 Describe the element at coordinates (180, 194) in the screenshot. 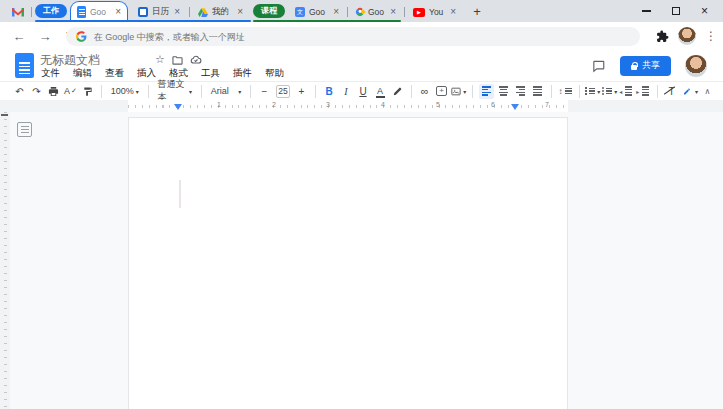

I see `text-cursor` at that location.